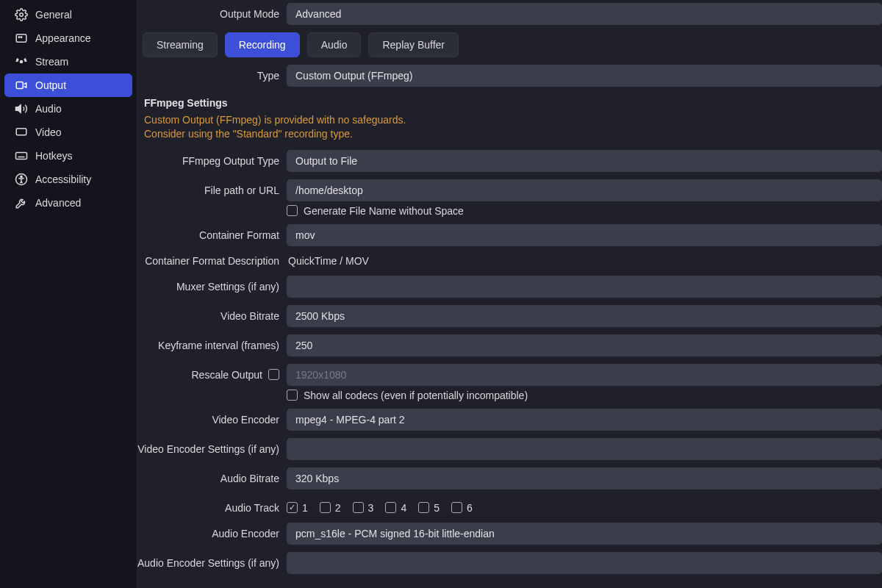 This screenshot has width=882, height=588. I want to click on output-icon, so click(21, 85).